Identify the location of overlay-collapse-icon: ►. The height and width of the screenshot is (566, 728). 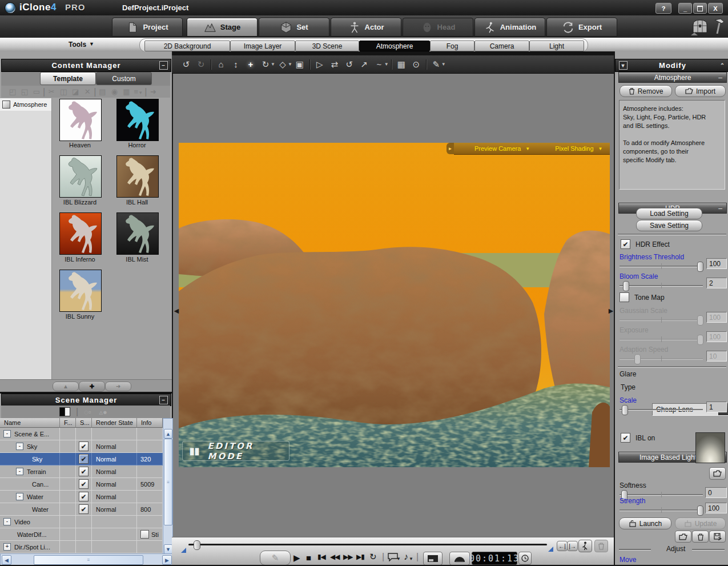
(450, 148).